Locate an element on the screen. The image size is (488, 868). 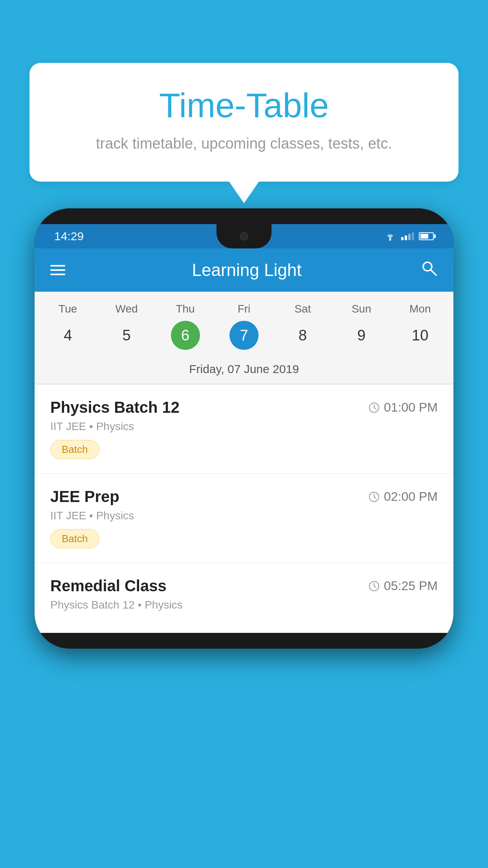
day-name-tue: Tue is located at coordinates (68, 309).